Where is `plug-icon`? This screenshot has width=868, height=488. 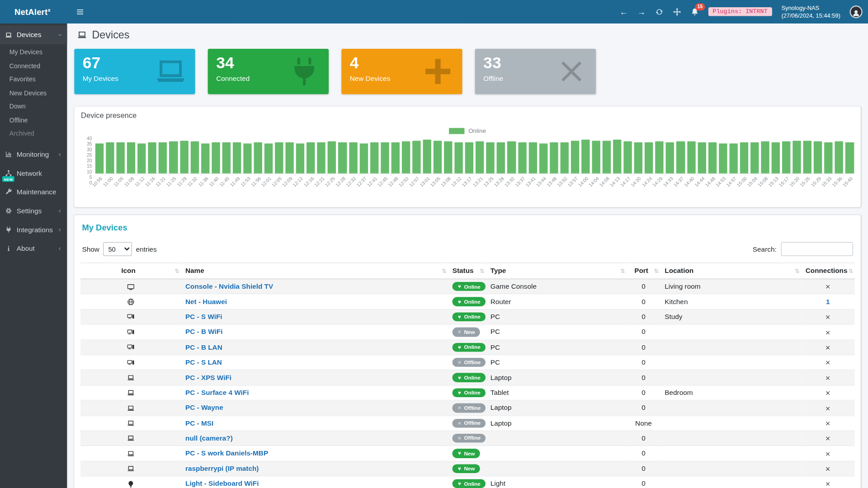
plug-icon is located at coordinates (9, 230).